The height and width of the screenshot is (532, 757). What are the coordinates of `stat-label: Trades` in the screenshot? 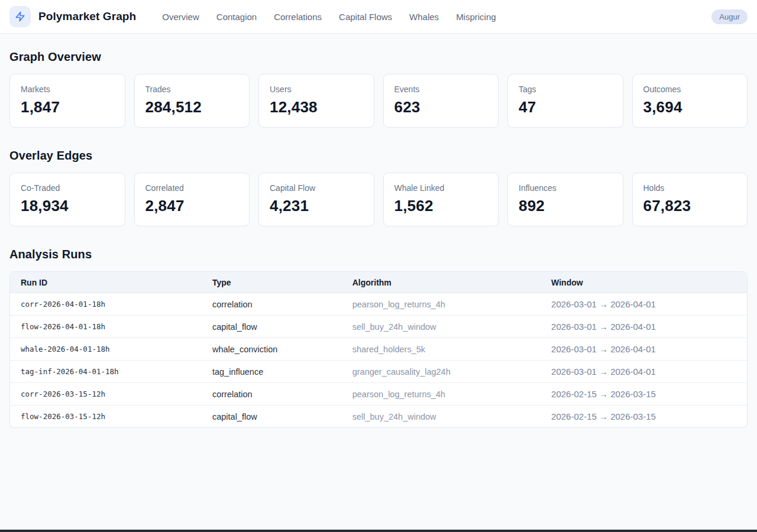 It's located at (192, 89).